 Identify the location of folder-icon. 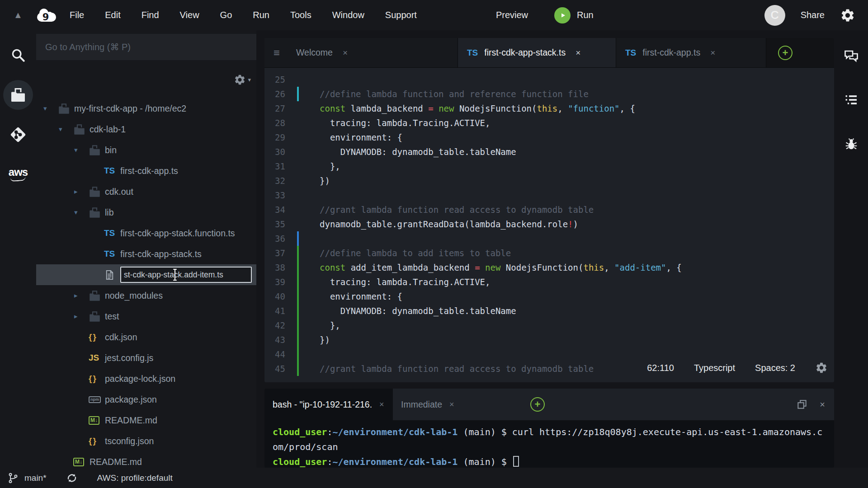
(95, 150).